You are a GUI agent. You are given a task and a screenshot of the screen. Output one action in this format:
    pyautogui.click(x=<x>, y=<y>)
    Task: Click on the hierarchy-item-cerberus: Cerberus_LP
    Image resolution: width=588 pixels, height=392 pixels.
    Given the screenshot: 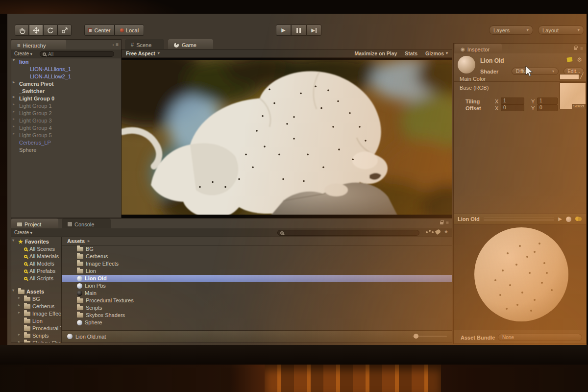 What is the action you would take?
    pyautogui.click(x=66, y=143)
    